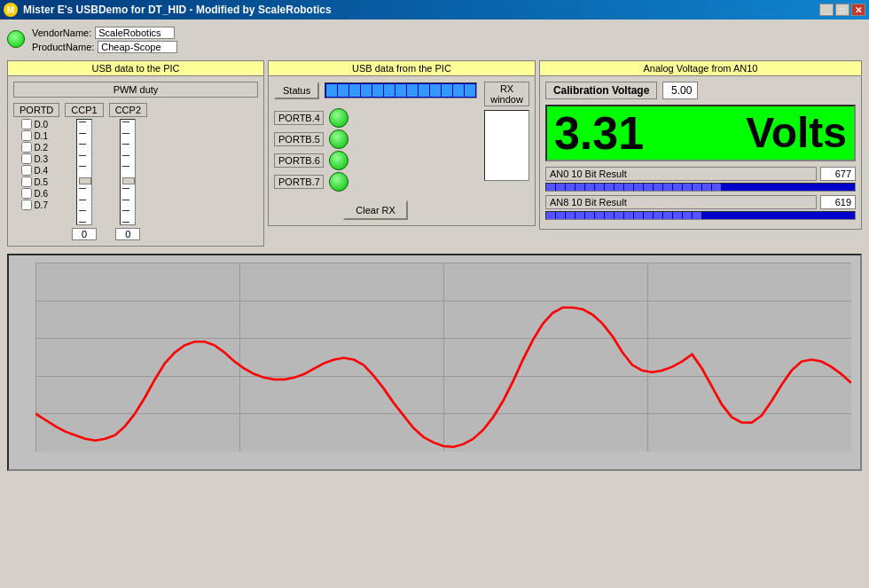 The height and width of the screenshot is (588, 869). What do you see at coordinates (36, 110) in the screenshot?
I see `portd-label: PORTD` at bounding box center [36, 110].